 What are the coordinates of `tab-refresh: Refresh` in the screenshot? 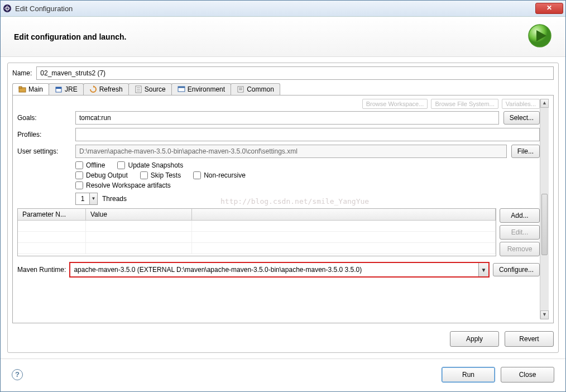 It's located at (106, 89).